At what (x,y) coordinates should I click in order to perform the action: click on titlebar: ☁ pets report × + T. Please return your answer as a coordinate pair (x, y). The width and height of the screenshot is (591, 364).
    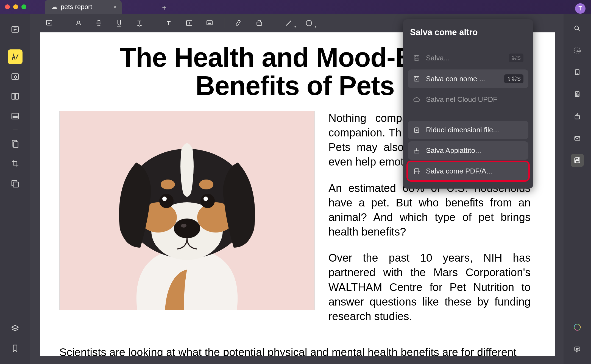
    Looking at the image, I should click on (296, 7).